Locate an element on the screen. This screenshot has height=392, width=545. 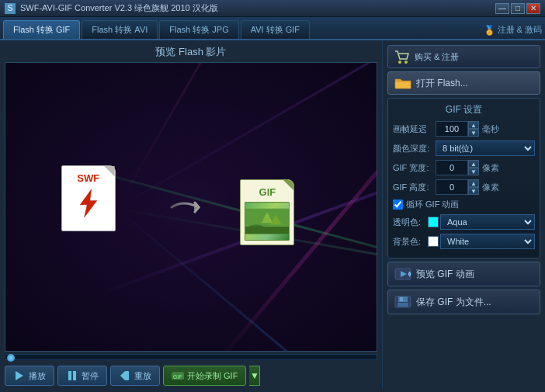
tab-flash-to-gif: Flash 转换 GIF is located at coordinates (42, 29).